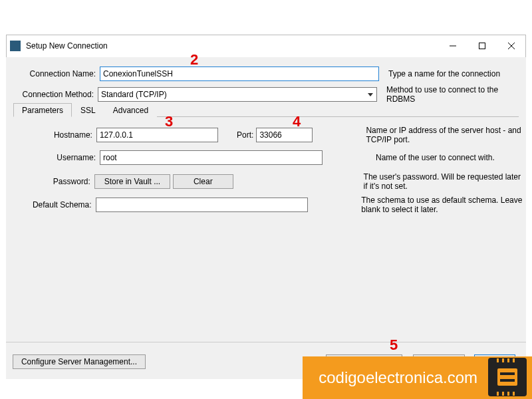 This screenshot has height=399, width=532. What do you see at coordinates (297, 122) in the screenshot?
I see `annotation-4: 4` at bounding box center [297, 122].